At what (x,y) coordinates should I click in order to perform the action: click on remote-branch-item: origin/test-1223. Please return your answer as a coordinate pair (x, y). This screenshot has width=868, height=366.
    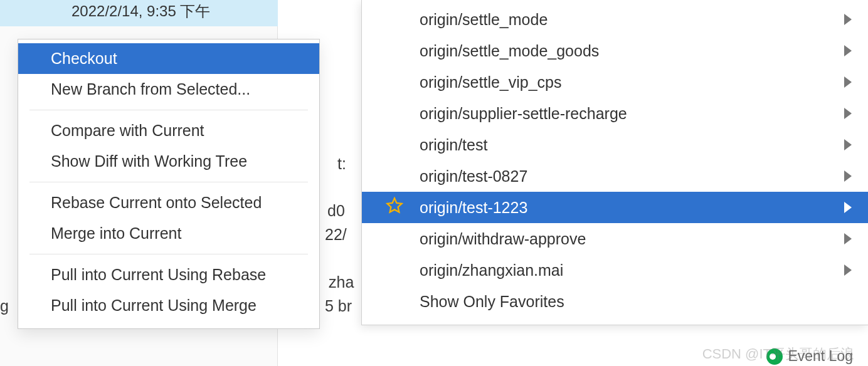
    Looking at the image, I should click on (615, 207).